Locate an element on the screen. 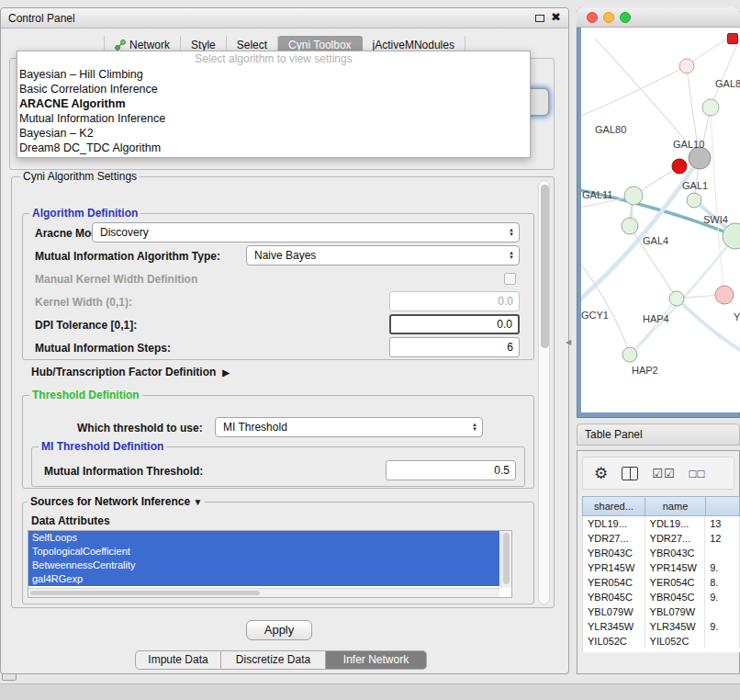 The image size is (740, 700). attribute-item-selected: BetweennessCentrality is located at coordinates (264, 566).